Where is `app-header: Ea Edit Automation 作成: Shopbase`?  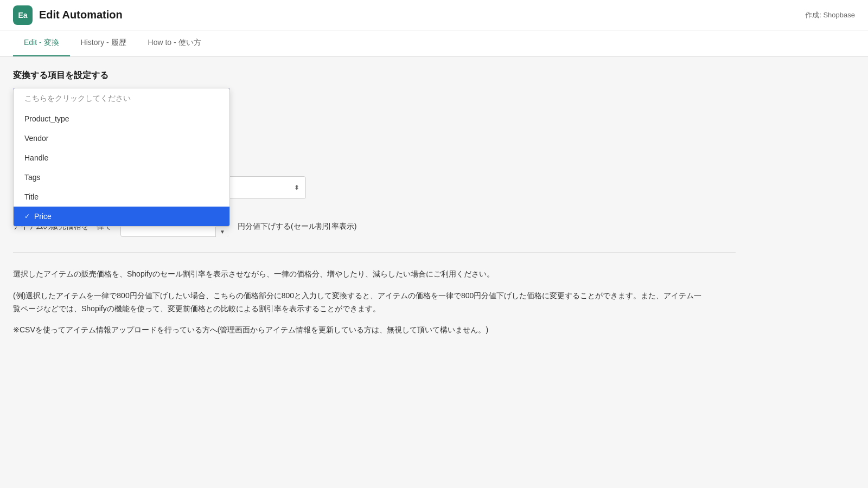 app-header: Ea Edit Automation 作成: Shopbase is located at coordinates (434, 15).